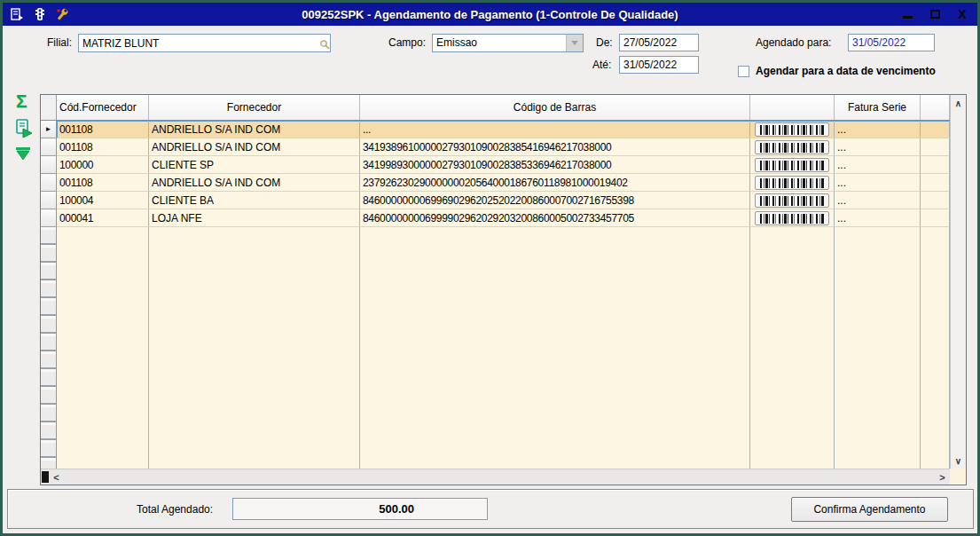 This screenshot has height=536, width=980. I want to click on vencimento-checkbox, so click(743, 71).